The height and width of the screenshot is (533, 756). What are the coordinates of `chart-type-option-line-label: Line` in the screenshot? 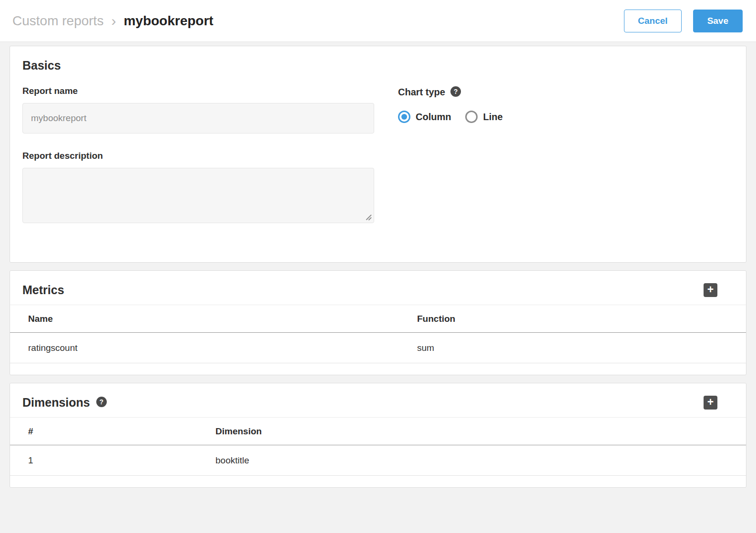 It's located at (493, 117).